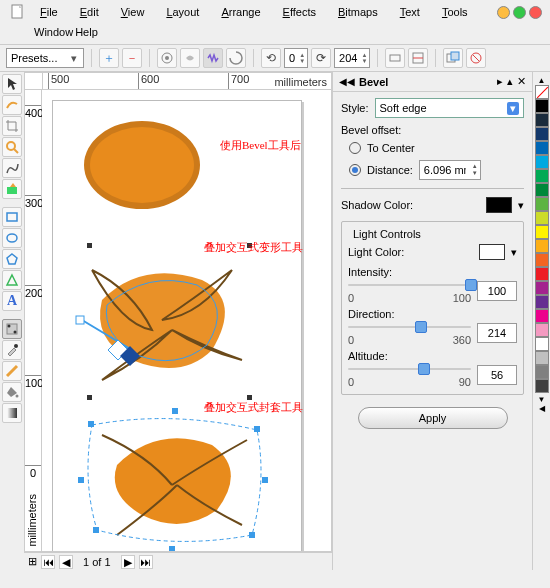  What do you see at coordinates (90, 12) in the screenshot?
I see `menu-edit: Edit` at bounding box center [90, 12].